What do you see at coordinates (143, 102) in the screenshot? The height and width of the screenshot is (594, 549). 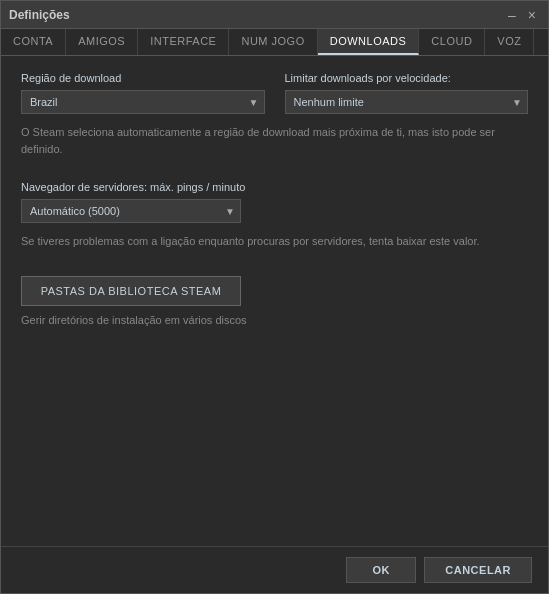 I see `region-select: Brazil Argentina USA - East USA - West` at bounding box center [143, 102].